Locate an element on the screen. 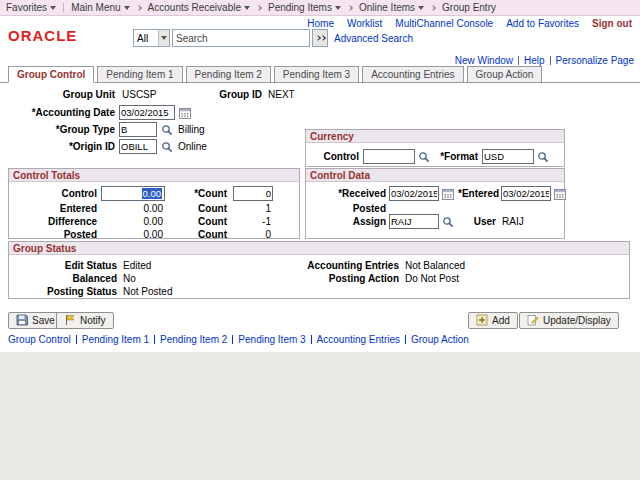 The image size is (640, 480). posting-action-value: Do Not Post is located at coordinates (432, 278).